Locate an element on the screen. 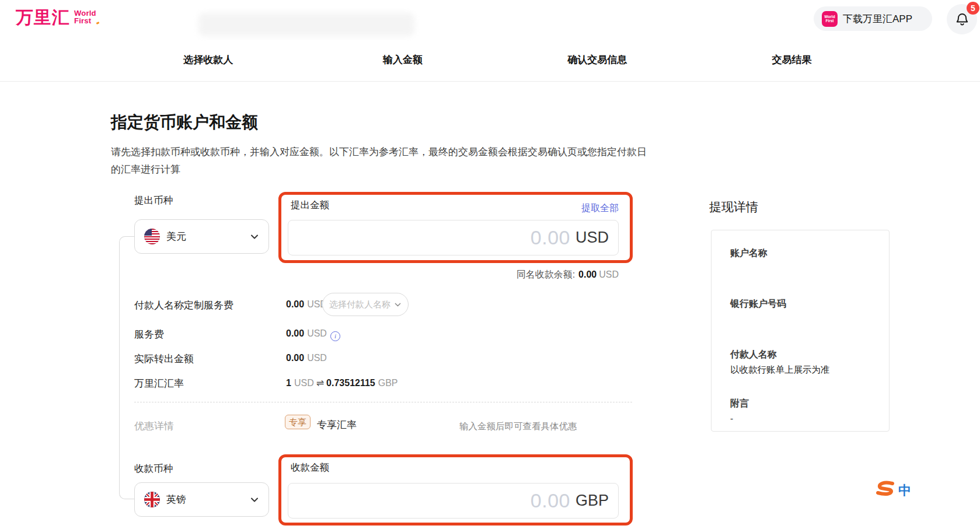  withdraw-all-link: 提取全部 is located at coordinates (572, 209).